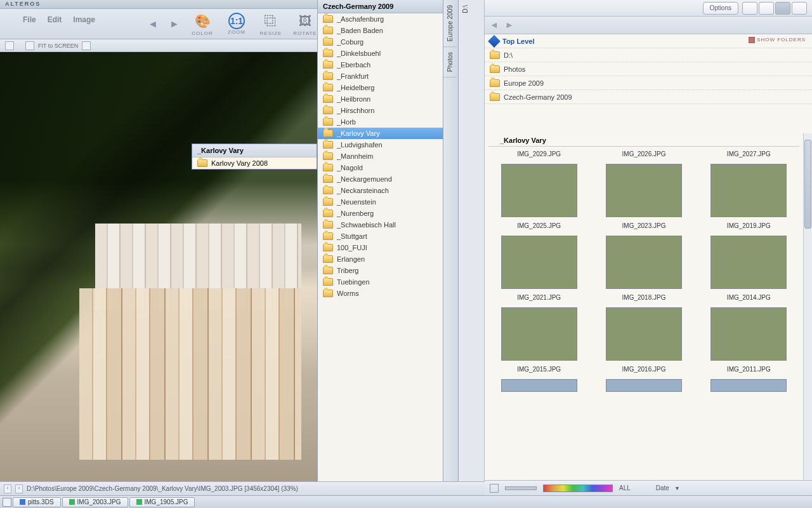 This screenshot has height=508, width=812. I want to click on folder-item: _Hirschhorn, so click(381, 110).